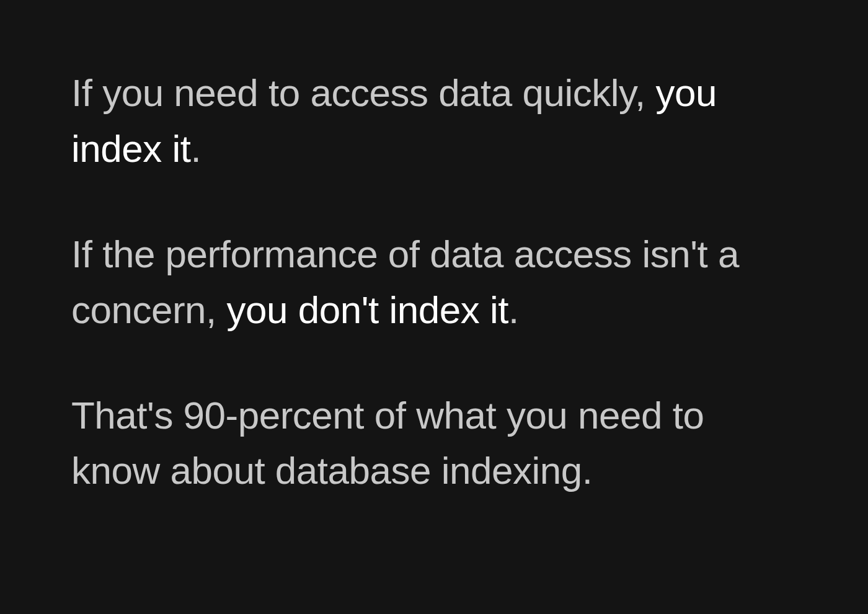 Image resolution: width=868 pixels, height=614 pixels. I want to click on text-segment: If you need to access data quickly,, so click(363, 93).